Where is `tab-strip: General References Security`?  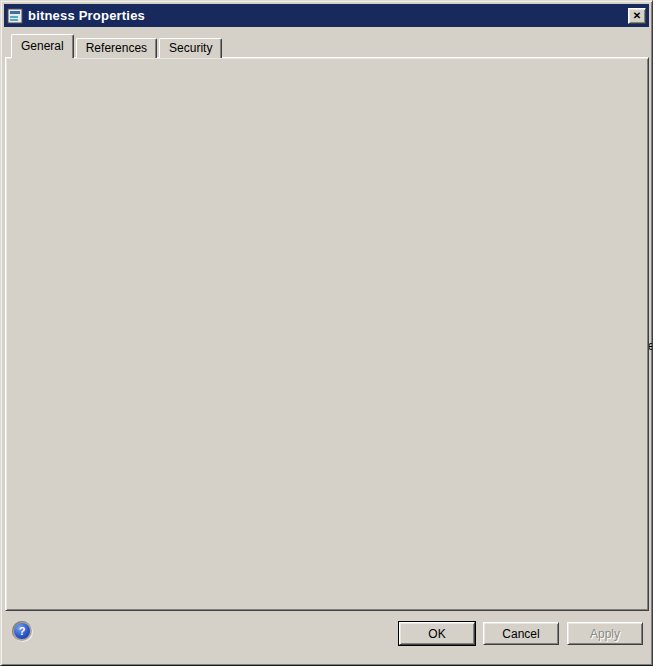 tab-strip: General References Security is located at coordinates (118, 46).